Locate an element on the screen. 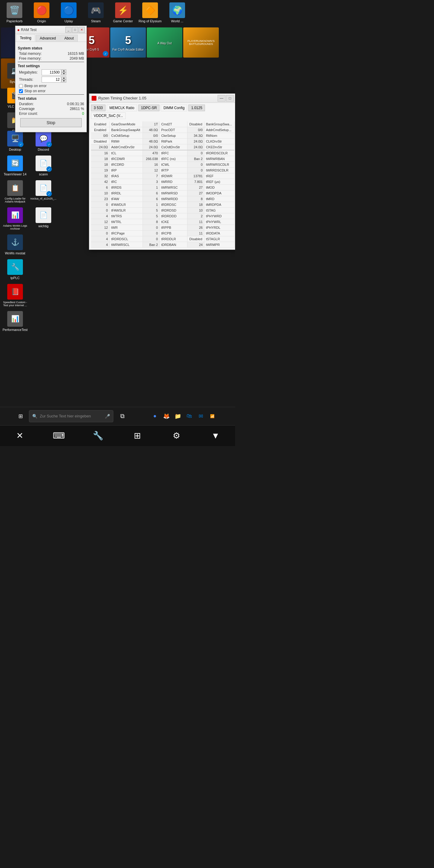 The width and height of the screenshot is (434, 868). ram-test-titlebar: ● RAM Test _ □ ✕ is located at coordinates (51, 30).